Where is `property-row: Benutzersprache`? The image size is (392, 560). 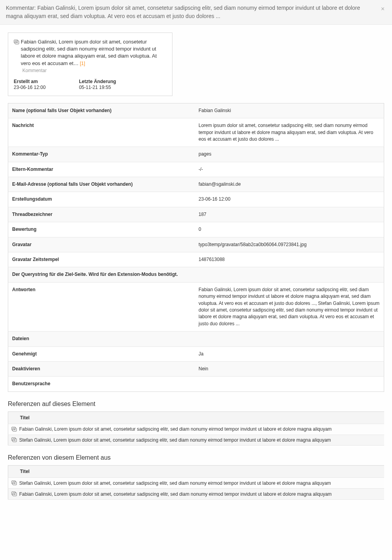
property-row: Benutzersprache is located at coordinates (196, 384).